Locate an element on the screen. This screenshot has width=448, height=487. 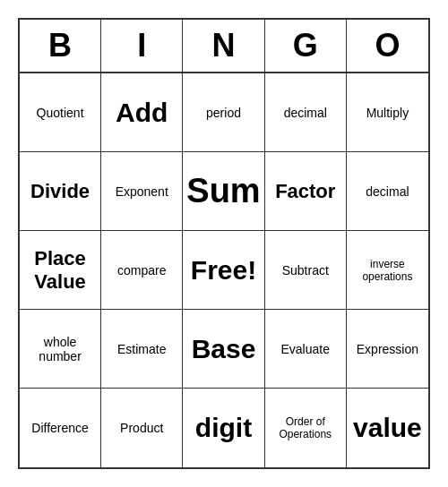
bingo-cell: whole number is located at coordinates (61, 349).